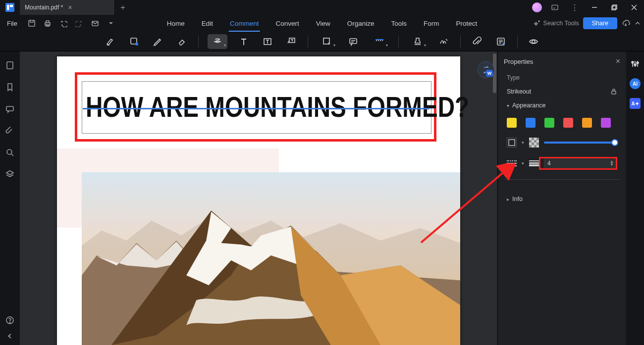  What do you see at coordinates (176, 23) in the screenshot?
I see `tab-home: Home` at bounding box center [176, 23].